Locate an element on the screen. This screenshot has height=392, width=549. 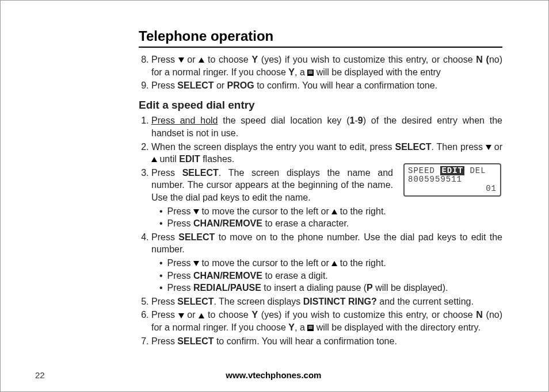
lcd-line-1: SPEED EDIT DEL is located at coordinates (452, 171).